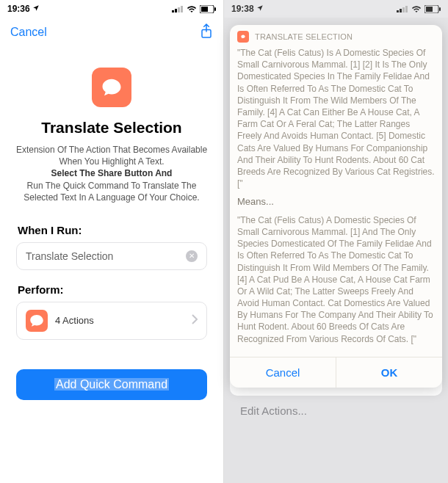 The width and height of the screenshot is (448, 483). Describe the element at coordinates (283, 373) in the screenshot. I see `alert-cancel-button: Cancel` at that location.